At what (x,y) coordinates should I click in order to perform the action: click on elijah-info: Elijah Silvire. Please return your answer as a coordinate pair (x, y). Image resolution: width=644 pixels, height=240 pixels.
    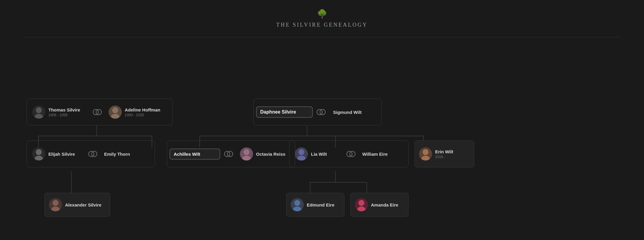
    Looking at the image, I should click on (61, 154).